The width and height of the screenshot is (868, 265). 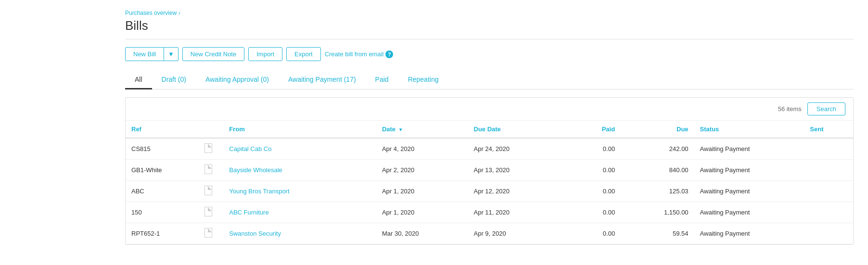 What do you see at coordinates (171, 54) in the screenshot?
I see `new-bill-dropdown-button: ▼` at bounding box center [171, 54].